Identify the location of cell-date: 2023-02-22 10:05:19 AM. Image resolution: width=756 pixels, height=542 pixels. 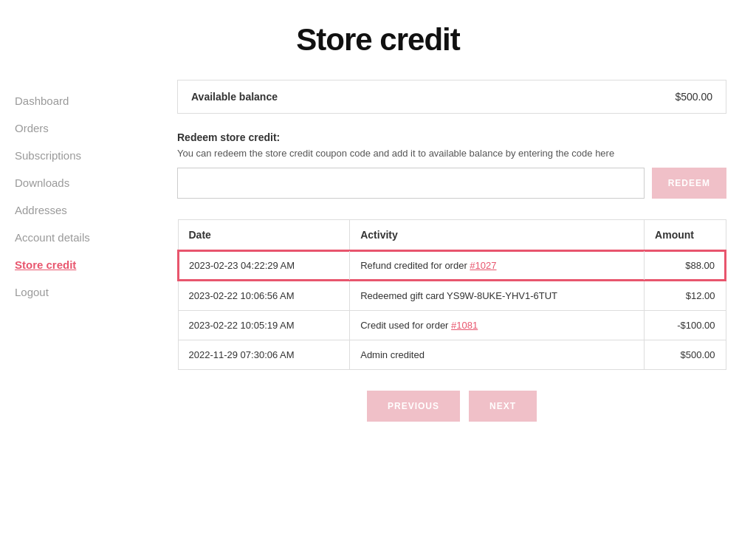
(264, 326).